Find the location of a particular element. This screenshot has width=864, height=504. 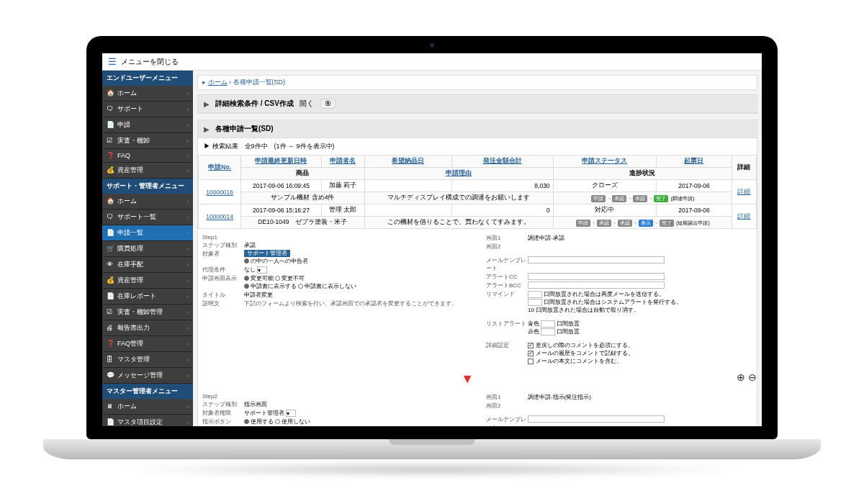

lab: 詳細設定 is located at coordinates (507, 353).